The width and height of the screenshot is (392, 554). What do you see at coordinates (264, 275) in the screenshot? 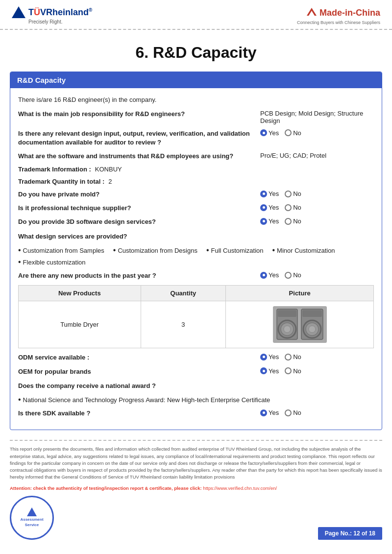
I see `np-yes-radio` at bounding box center [264, 275].